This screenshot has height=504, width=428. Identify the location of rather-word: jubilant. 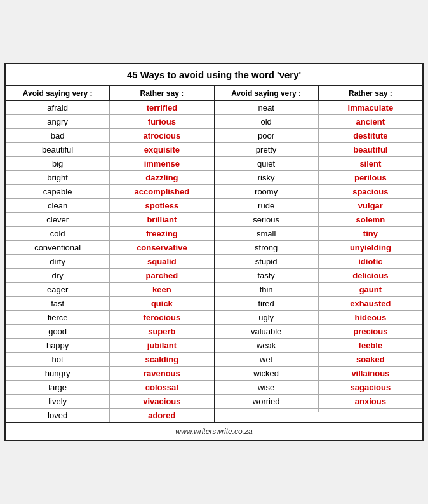
(161, 346).